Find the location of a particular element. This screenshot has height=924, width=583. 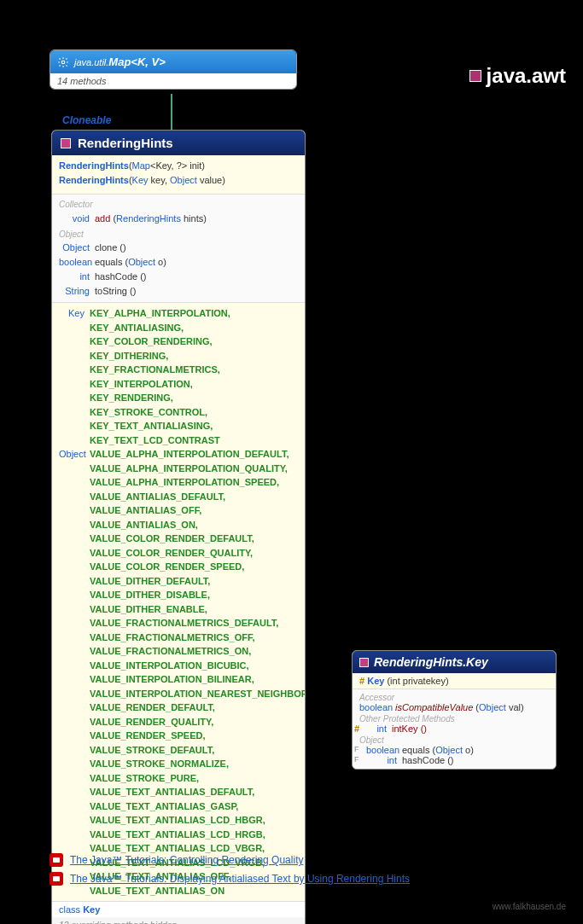

link-row: The Java™ Tutorials: Displaying Antialia… is located at coordinates (230, 879).